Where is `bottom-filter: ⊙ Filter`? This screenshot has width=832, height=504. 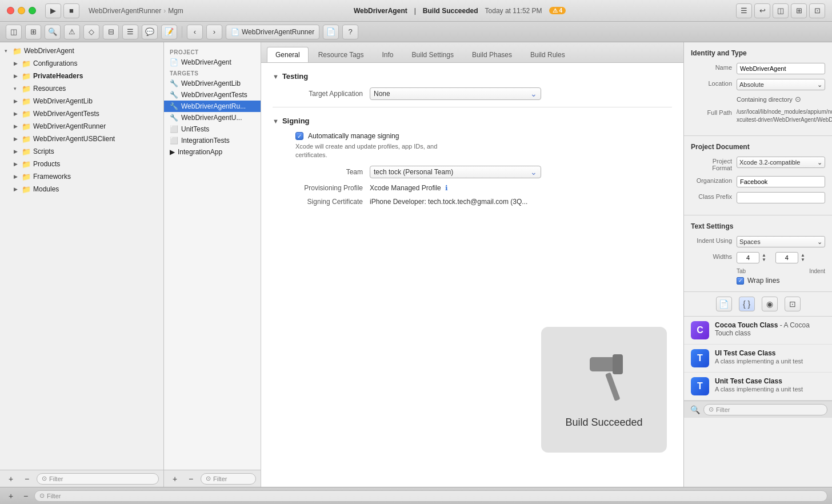
bottom-filter: ⊙ Filter is located at coordinates (431, 496).